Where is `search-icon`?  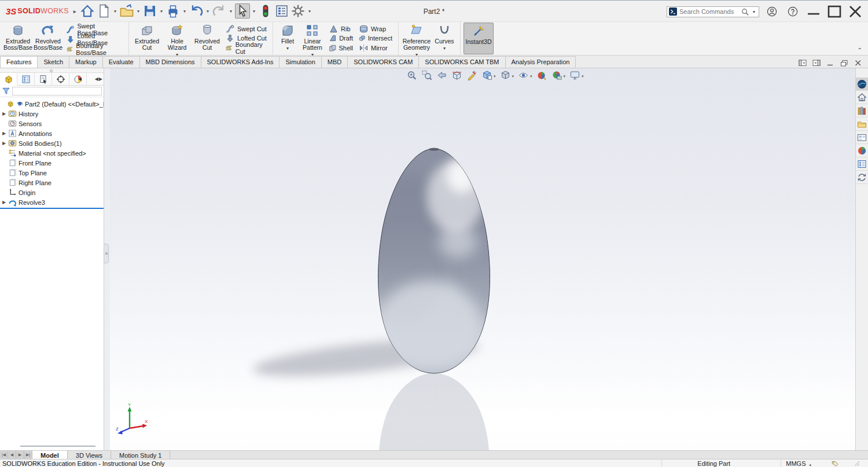
search-icon is located at coordinates (745, 12).